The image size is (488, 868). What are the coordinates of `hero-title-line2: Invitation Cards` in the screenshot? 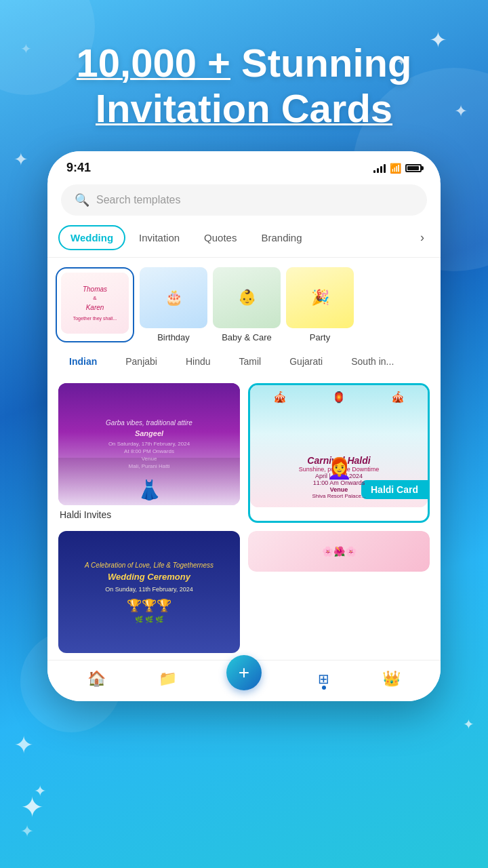 It's located at (244, 108).